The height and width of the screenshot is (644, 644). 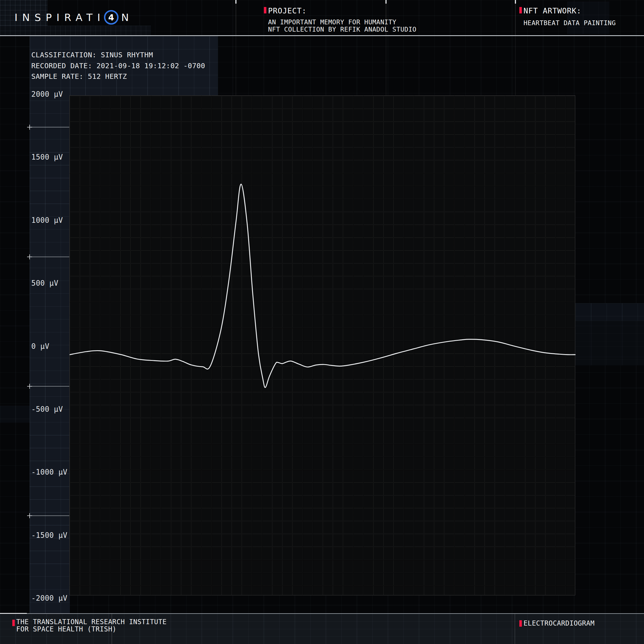 I want to click on sample-rate-text: SAMPLE RATE: 512 HERTZ, so click(x=118, y=77).